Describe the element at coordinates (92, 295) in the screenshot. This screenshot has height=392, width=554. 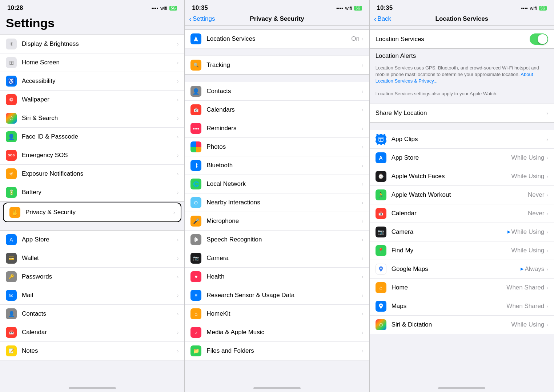
I see `list-item-mail: ✉ Mail ›` at that location.